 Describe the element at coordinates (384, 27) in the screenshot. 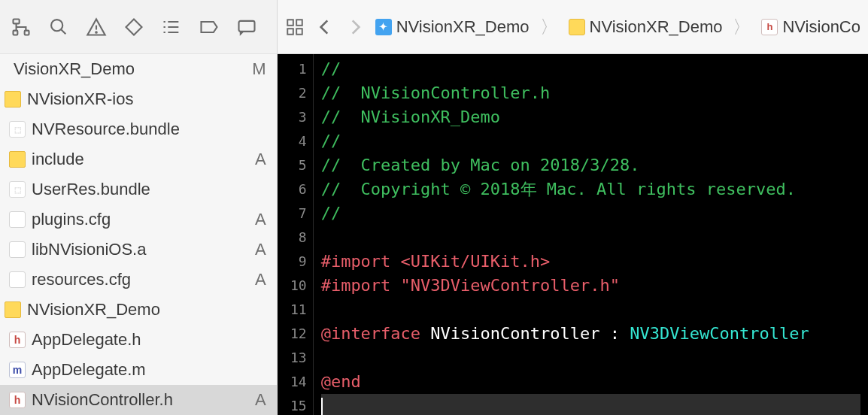

I see `project-icon: ✦` at that location.